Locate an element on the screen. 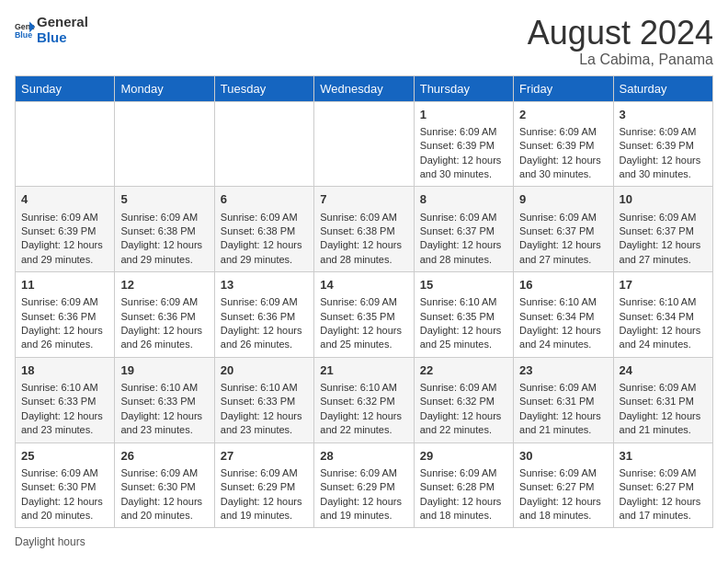 This screenshot has width=728, height=563. day-number: 25 is located at coordinates (64, 456).